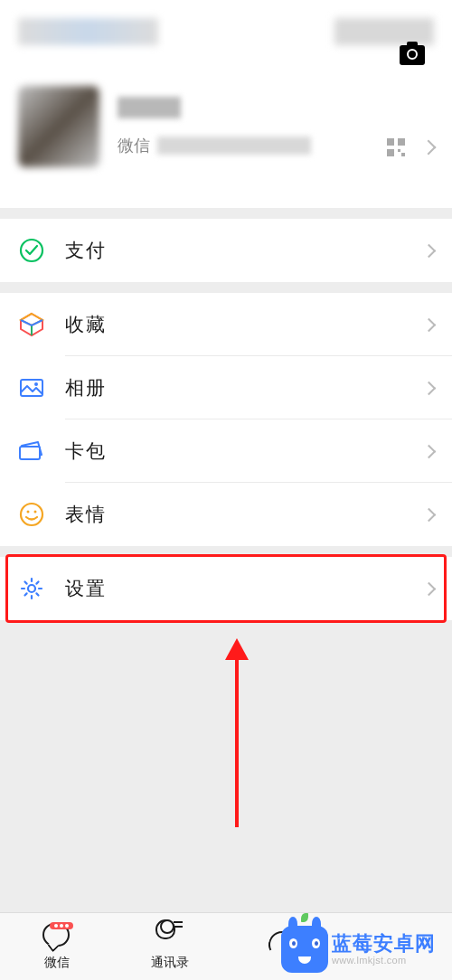 The image size is (452, 980). What do you see at coordinates (226, 589) in the screenshot?
I see `menu-item-settings: 设置` at bounding box center [226, 589].